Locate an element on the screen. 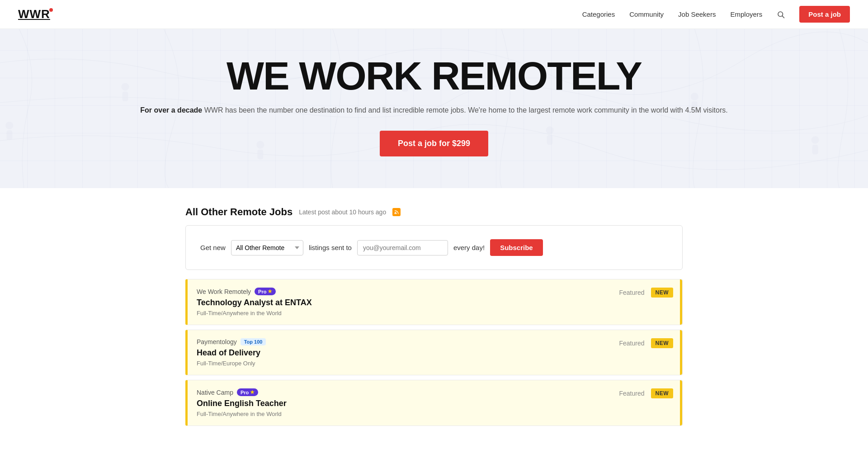  nav-categories: Categories is located at coordinates (599, 14).